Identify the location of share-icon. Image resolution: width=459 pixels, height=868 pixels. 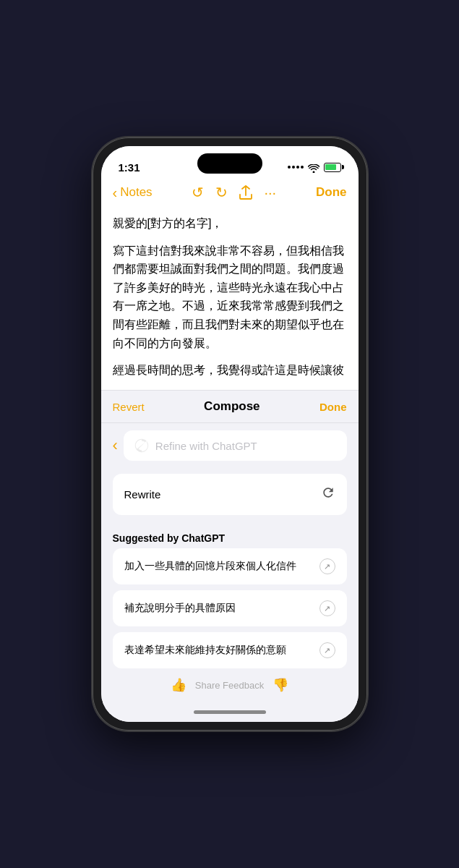
(246, 192).